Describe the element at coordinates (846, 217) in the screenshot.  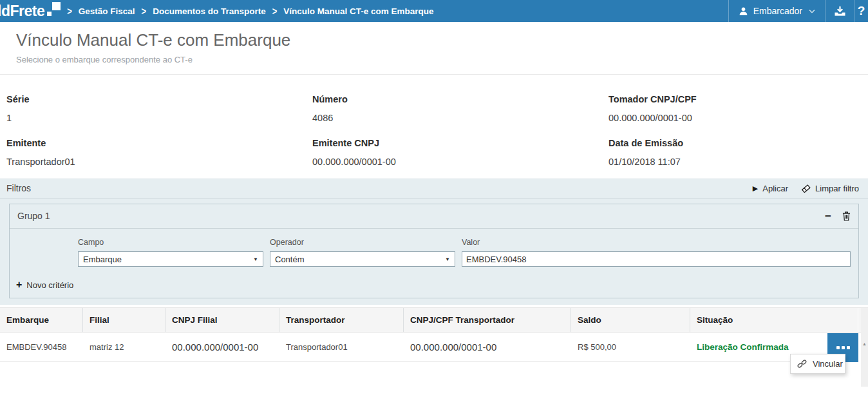
I see `delete-group-button` at that location.